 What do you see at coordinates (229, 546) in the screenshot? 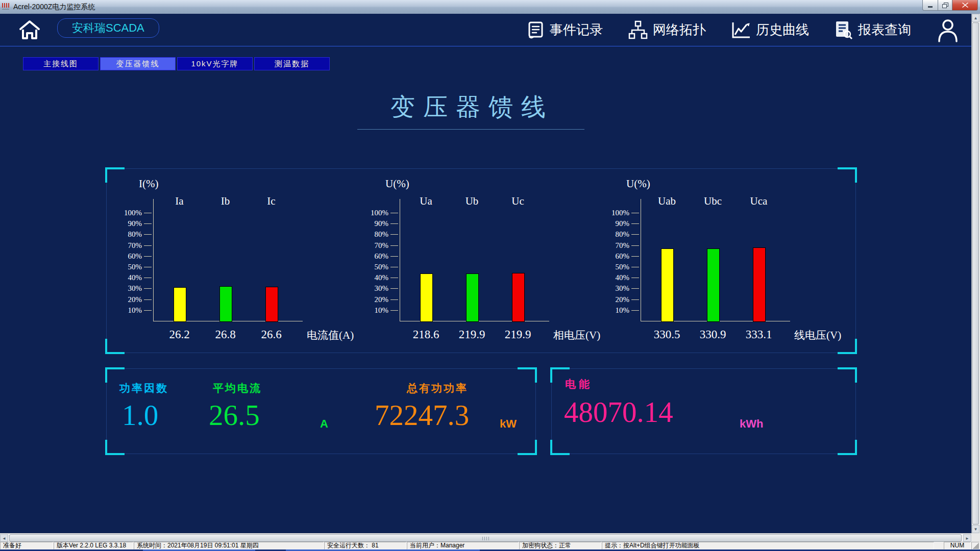
I see `status-segment-3: 系统时间：2021年08月19日 09:51:01 星期四` at bounding box center [229, 546].